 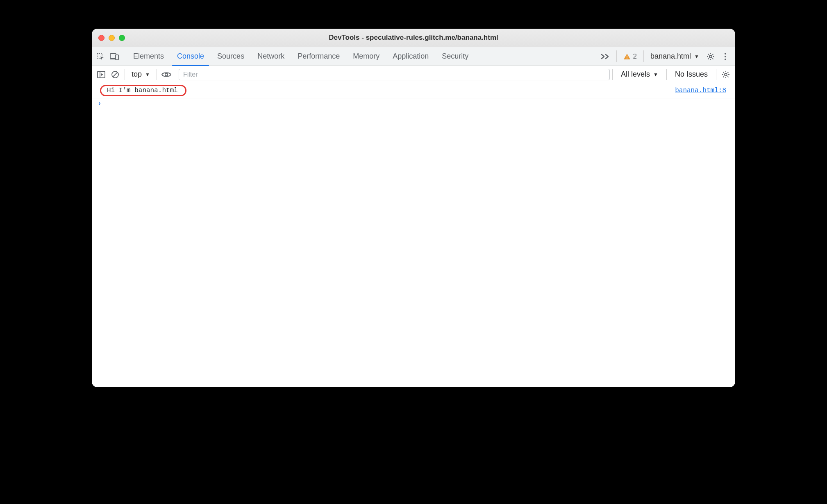 What do you see at coordinates (100, 57) in the screenshot?
I see `inspect-element-icon` at bounding box center [100, 57].